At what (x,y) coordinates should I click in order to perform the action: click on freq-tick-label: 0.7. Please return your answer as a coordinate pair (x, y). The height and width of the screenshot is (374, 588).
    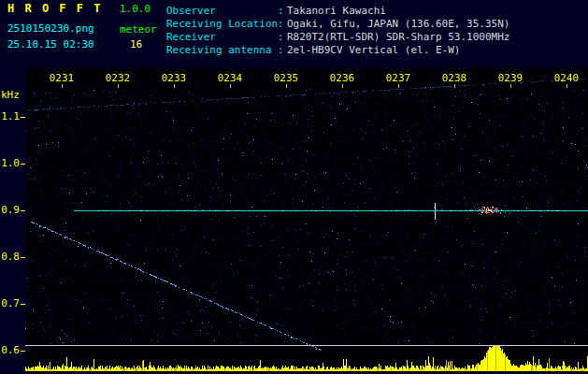
    Looking at the image, I should click on (9, 303).